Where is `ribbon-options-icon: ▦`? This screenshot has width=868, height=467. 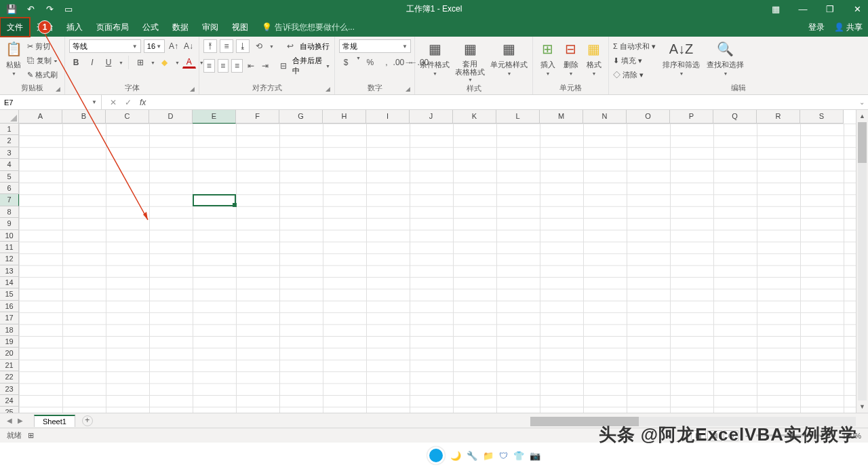 ribbon-options-icon: ▦ is located at coordinates (776, 10).